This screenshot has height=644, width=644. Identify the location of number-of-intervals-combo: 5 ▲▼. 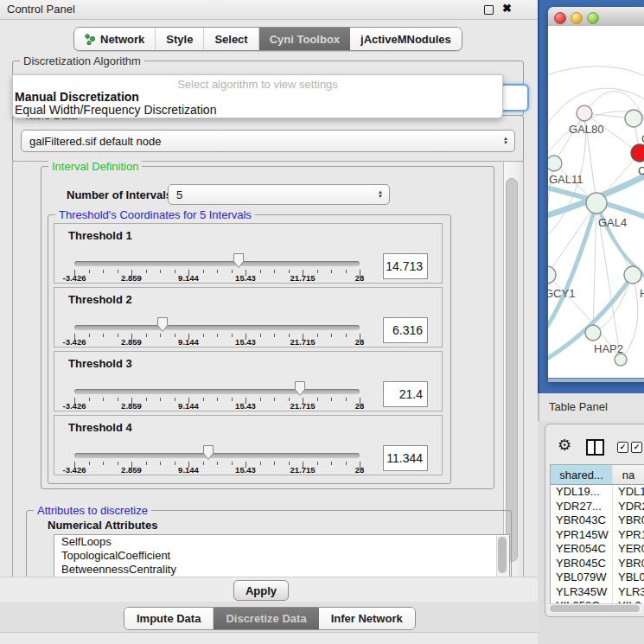
(278, 194).